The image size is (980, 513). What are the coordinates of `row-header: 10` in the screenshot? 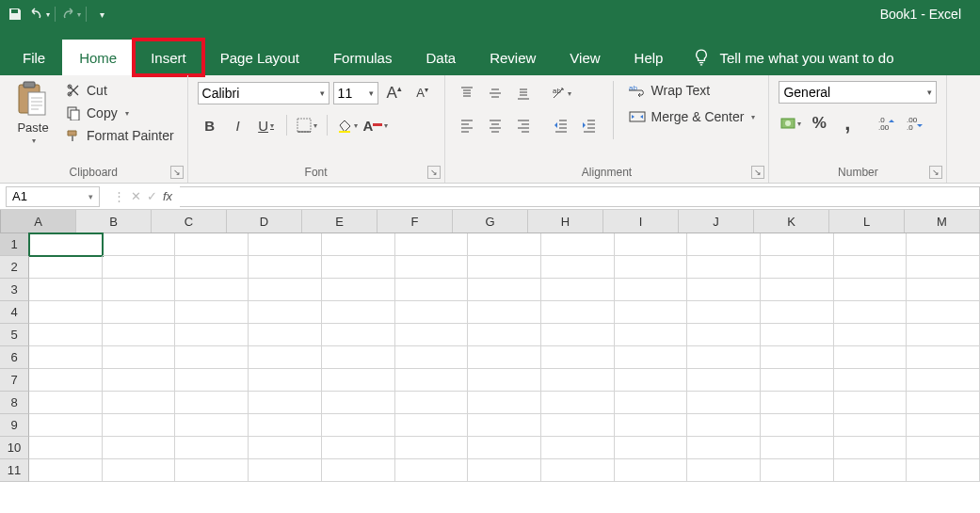 It's located at (15, 448).